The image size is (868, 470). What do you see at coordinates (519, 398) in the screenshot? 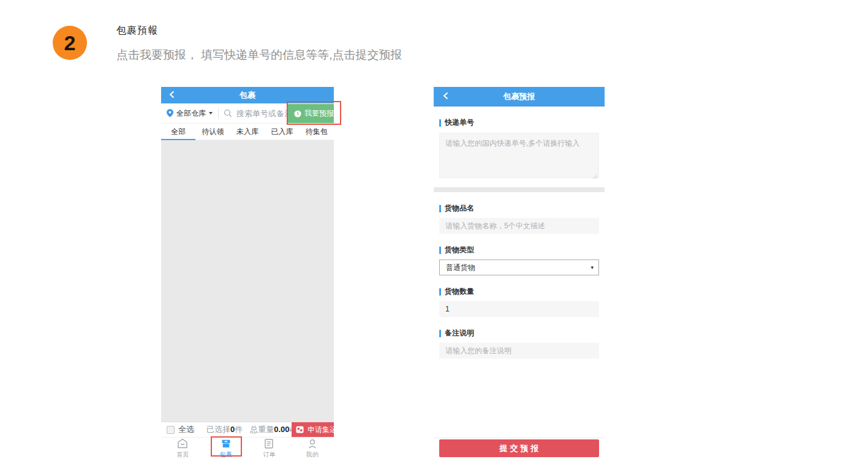
I see `spacer` at bounding box center [519, 398].